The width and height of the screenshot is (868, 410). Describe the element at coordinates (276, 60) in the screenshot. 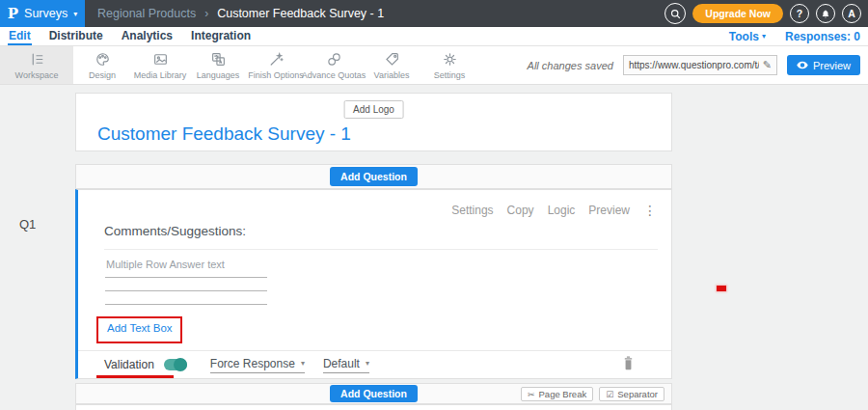

I see `wand-icon` at that location.